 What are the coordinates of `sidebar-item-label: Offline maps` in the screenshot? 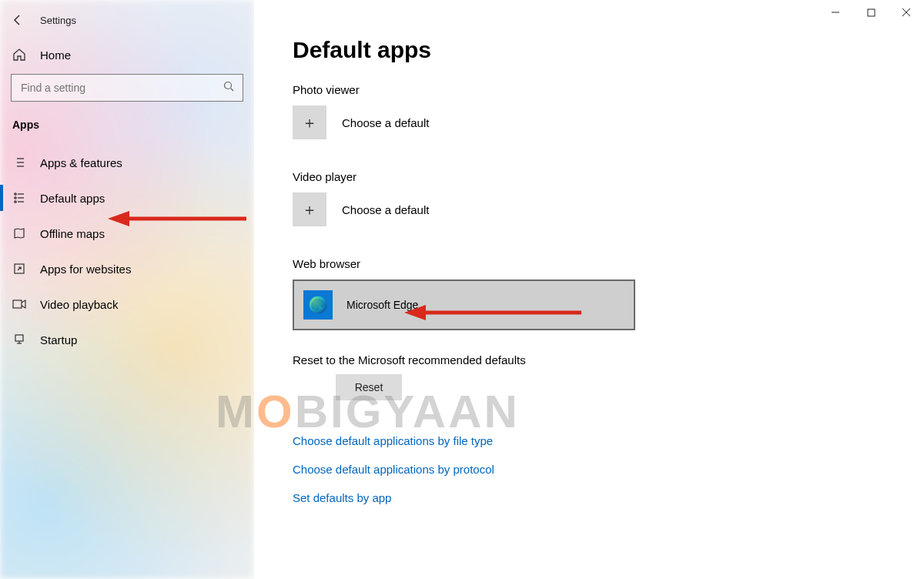 It's located at (72, 234).